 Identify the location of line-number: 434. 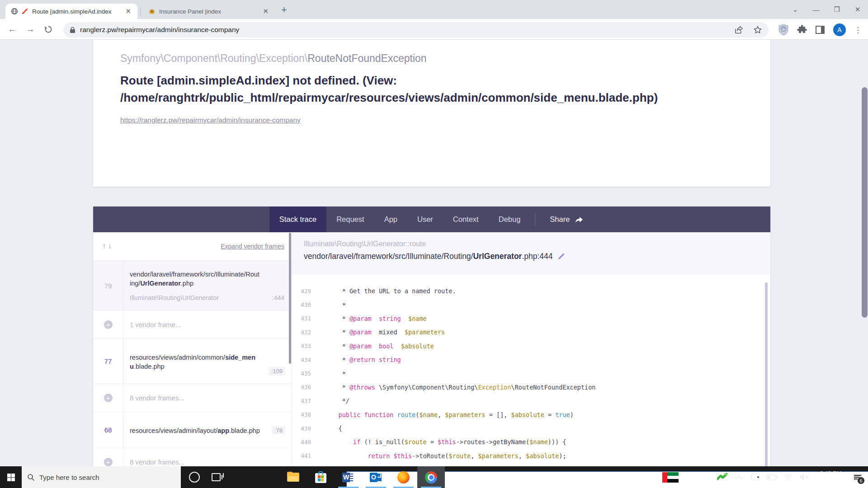
(305, 360).